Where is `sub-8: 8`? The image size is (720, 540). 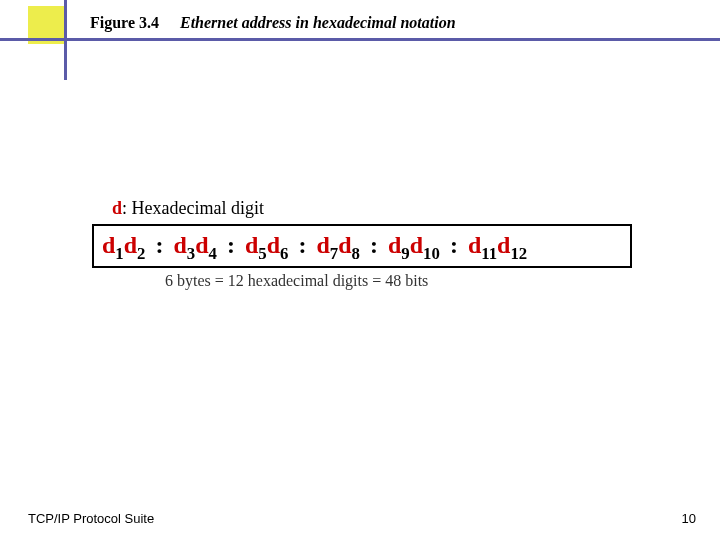
sub-8: 8 is located at coordinates (356, 254).